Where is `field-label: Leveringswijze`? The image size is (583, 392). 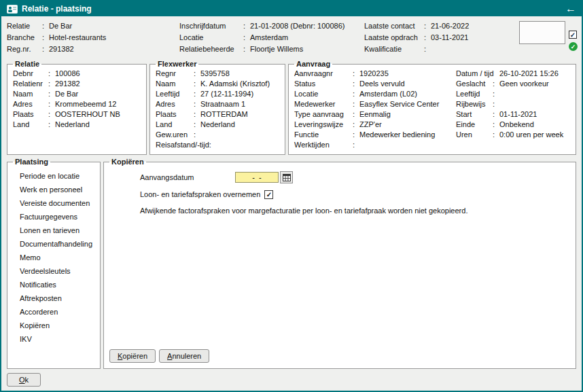 field-label: Leveringswijze is located at coordinates (323, 125).